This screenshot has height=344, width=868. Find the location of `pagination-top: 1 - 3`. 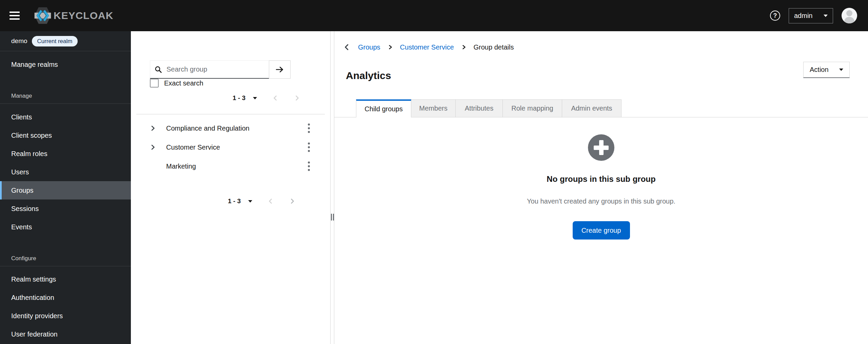

pagination-top: 1 - 3 is located at coordinates (267, 98).